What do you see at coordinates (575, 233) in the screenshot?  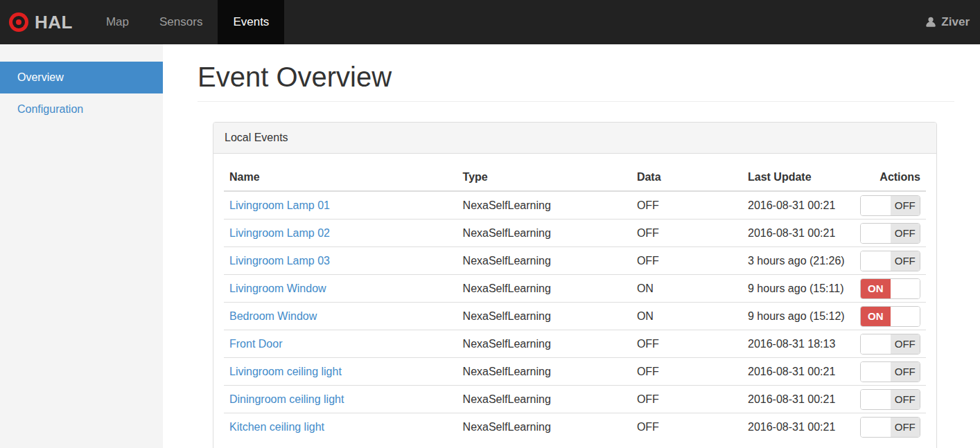 I see `table-row: Livingroom Lamp 02 NexaSelfLearning OFF …` at bounding box center [575, 233].